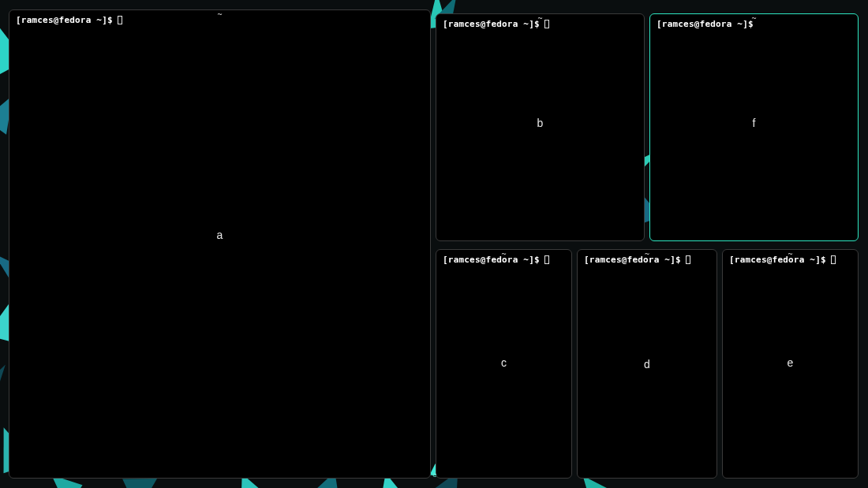 The height and width of the screenshot is (488, 868). I want to click on pane-hint-letter: d, so click(647, 364).